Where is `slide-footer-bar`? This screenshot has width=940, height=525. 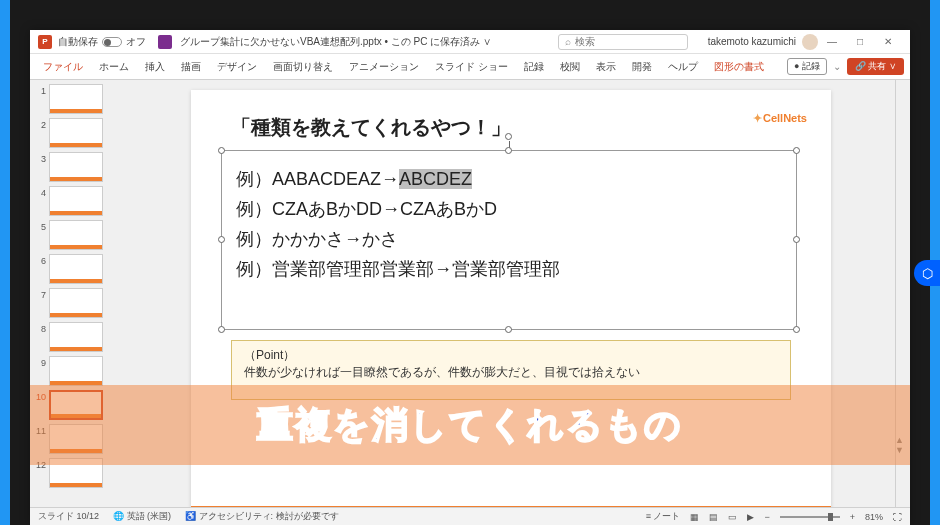 slide-footer-bar is located at coordinates (511, 506).